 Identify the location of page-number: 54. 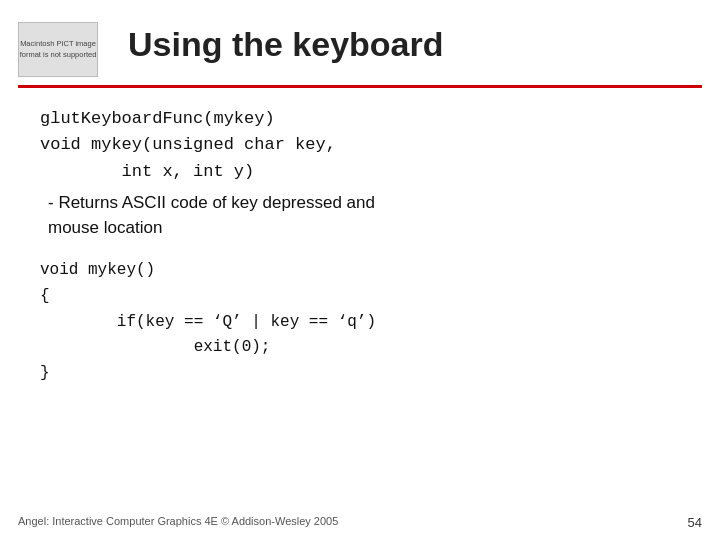
(695, 522).